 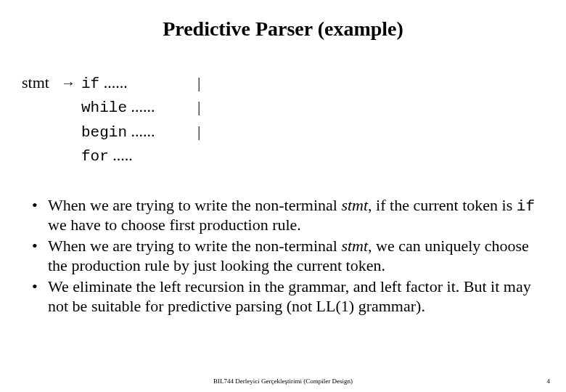 What do you see at coordinates (283, 29) in the screenshot?
I see `page-title: Predictive Parser (example)` at bounding box center [283, 29].